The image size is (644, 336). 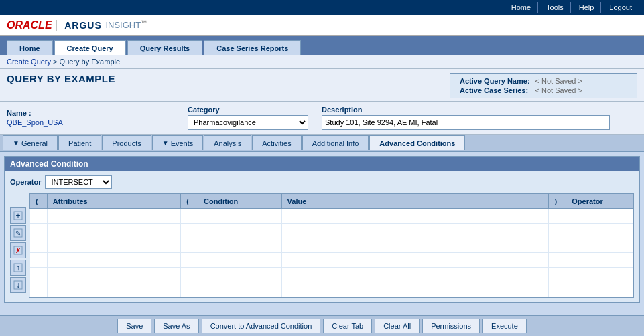 What do you see at coordinates (347, 326) in the screenshot?
I see `clear-tab-button: Clear Tab` at bounding box center [347, 326].